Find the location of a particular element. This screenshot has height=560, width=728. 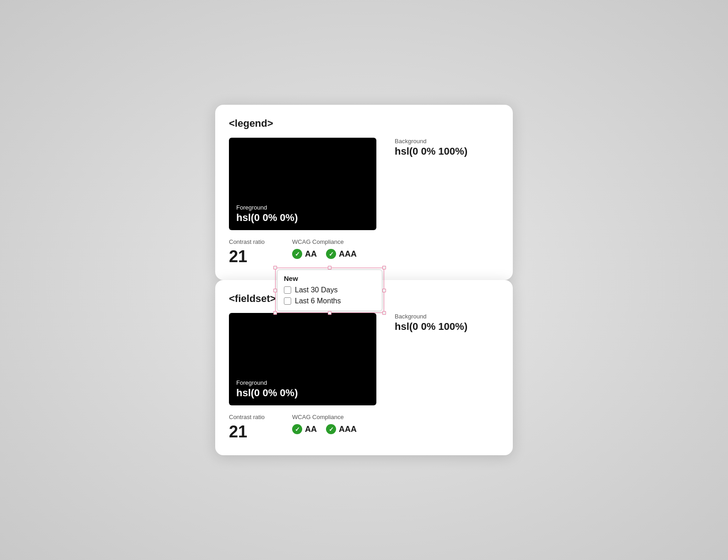

legend-metrics-row: Contrast ratio 21 WCAG Compliance ✓ AA ✓… is located at coordinates (364, 253).